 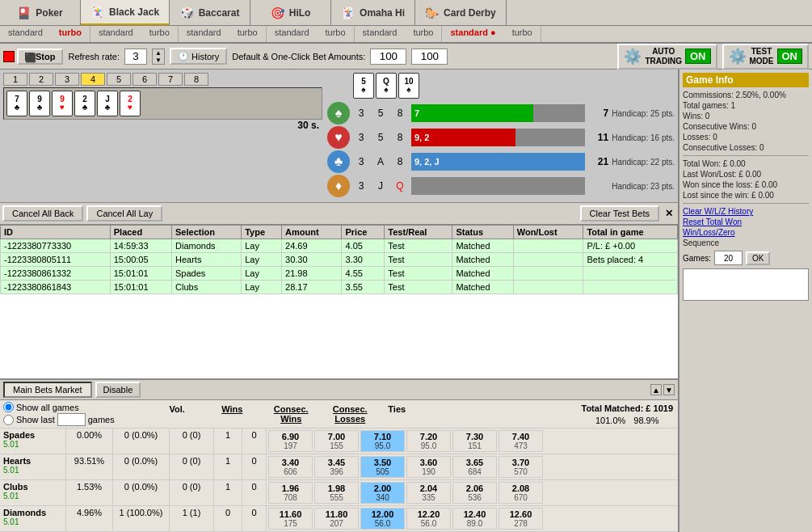 What do you see at coordinates (312, 246) in the screenshot?
I see `cell-amount: 24.69` at bounding box center [312, 246].